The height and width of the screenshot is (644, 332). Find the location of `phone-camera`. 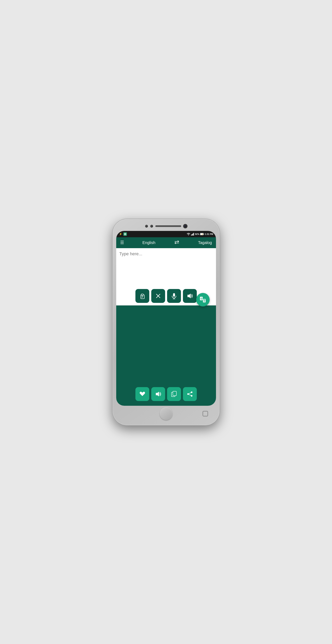

phone-camera is located at coordinates (185, 226).